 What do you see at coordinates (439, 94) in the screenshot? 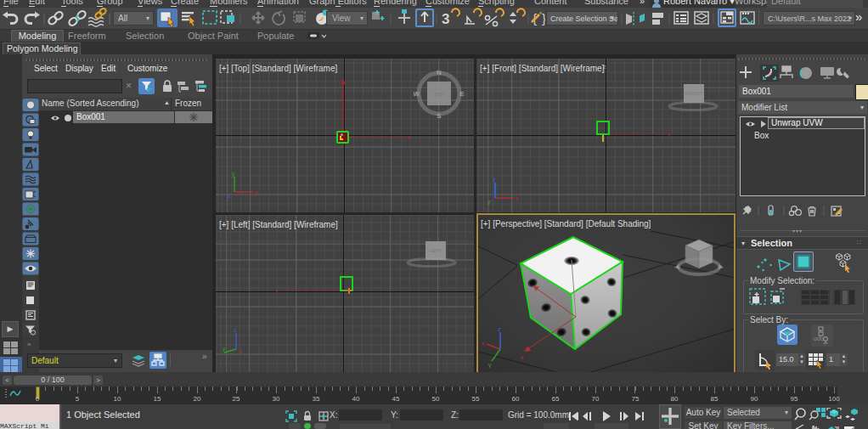
I see `svg-text: TOP` at bounding box center [439, 94].